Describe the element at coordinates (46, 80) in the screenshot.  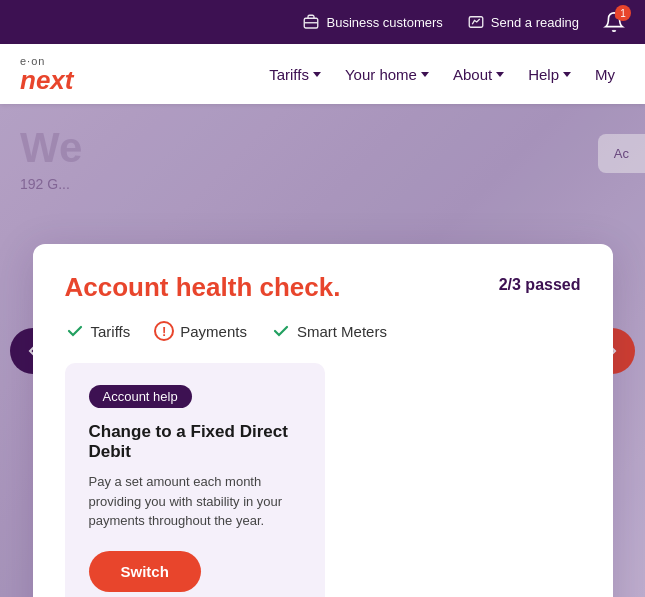
I see `logo-next: next` at that location.